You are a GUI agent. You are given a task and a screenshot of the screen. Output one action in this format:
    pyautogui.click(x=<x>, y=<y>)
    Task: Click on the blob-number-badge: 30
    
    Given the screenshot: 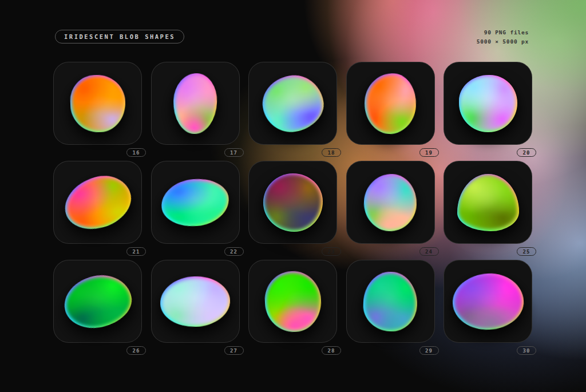 What is the action you would take?
    pyautogui.click(x=526, y=350)
    